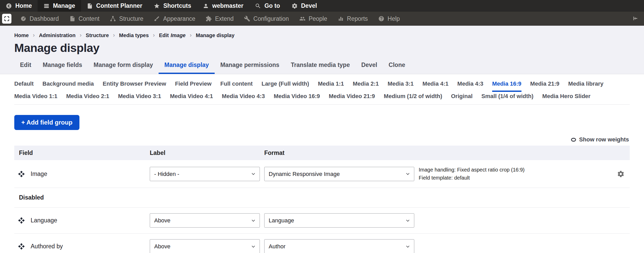 This screenshot has height=253, width=644. Describe the element at coordinates (322, 243) in the screenshot. I see `field-row-authored-by: Authored by Above Author` at that location.